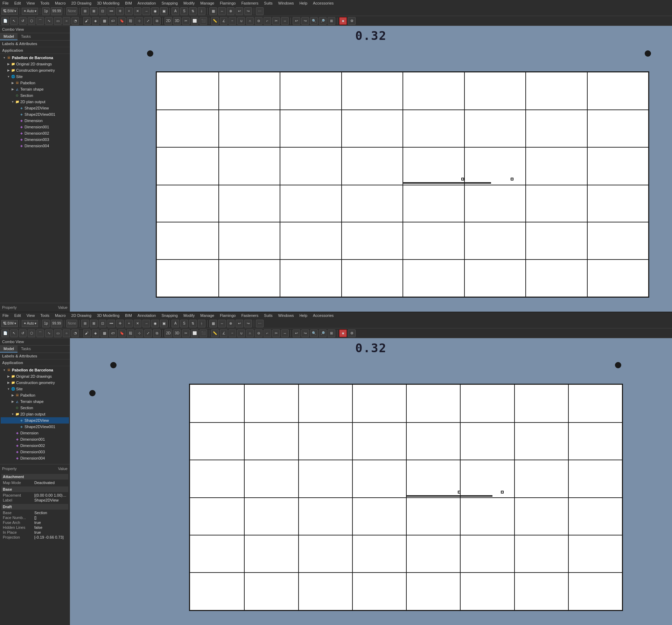 The image size is (672, 625). Describe the element at coordinates (8, 70) in the screenshot. I see `tree-arrow-construction-top: ▶` at that location.